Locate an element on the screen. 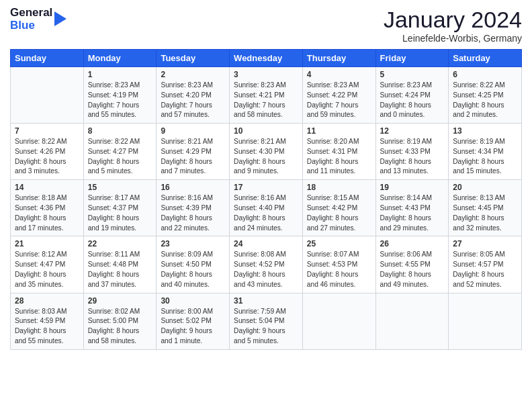 This screenshot has width=532, height=411. calendar-cell: 20Sunrise: 8:13 AMSunset: 4:45 PMDayligh… is located at coordinates (485, 208).